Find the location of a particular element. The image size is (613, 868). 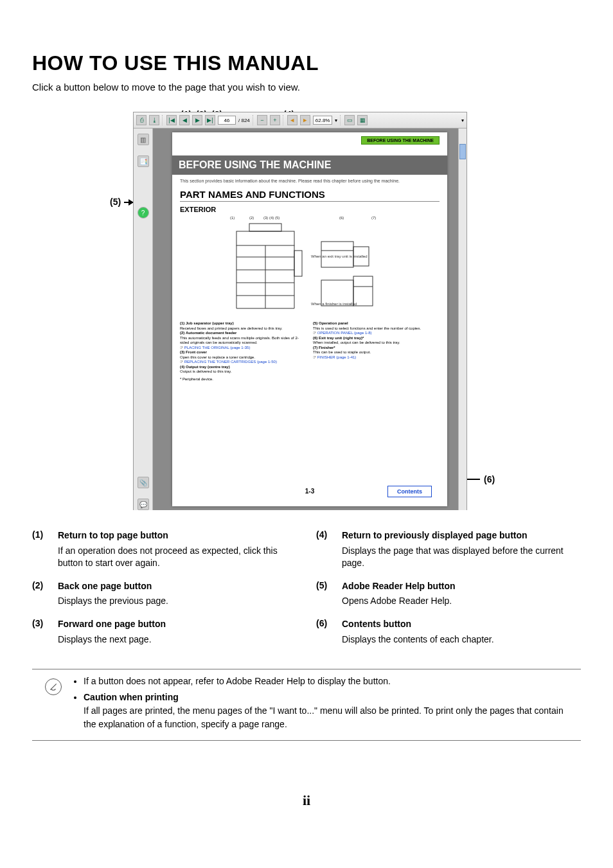

attach-panel-icon: 📎 is located at coordinates (143, 483).